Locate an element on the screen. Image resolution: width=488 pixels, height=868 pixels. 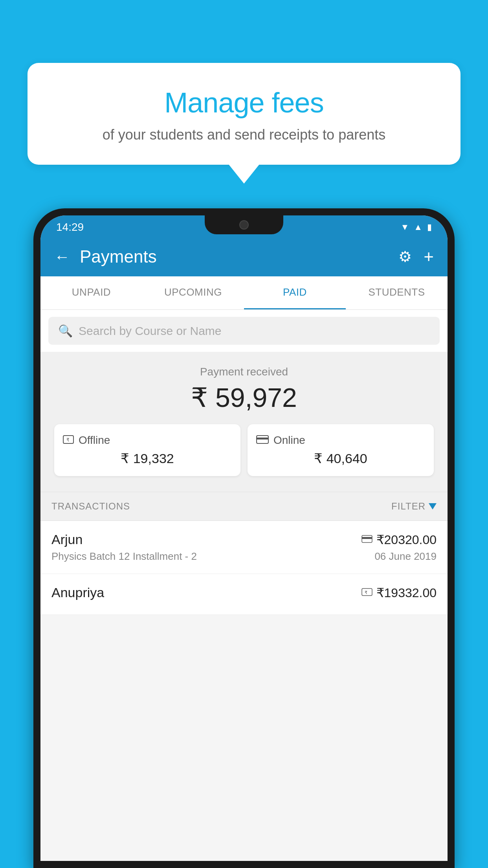
wifi-icon: ▼ is located at coordinates (405, 227).